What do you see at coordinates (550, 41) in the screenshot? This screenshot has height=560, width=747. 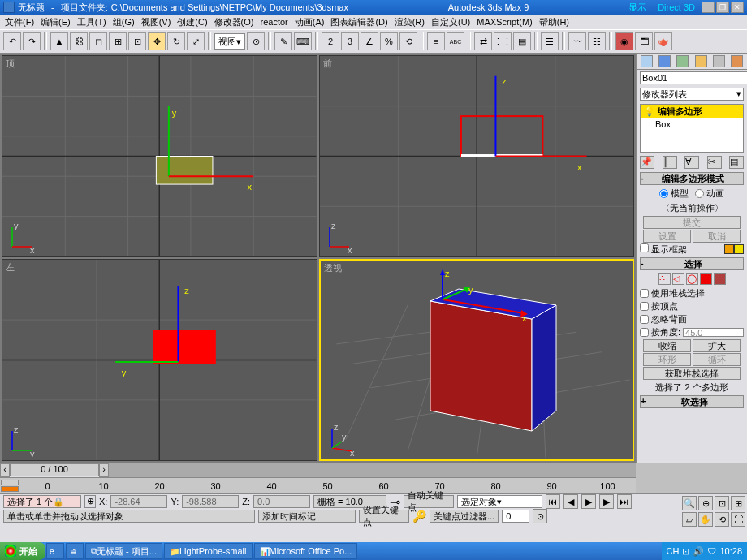 I see `layer-button: ☰` at bounding box center [550, 41].